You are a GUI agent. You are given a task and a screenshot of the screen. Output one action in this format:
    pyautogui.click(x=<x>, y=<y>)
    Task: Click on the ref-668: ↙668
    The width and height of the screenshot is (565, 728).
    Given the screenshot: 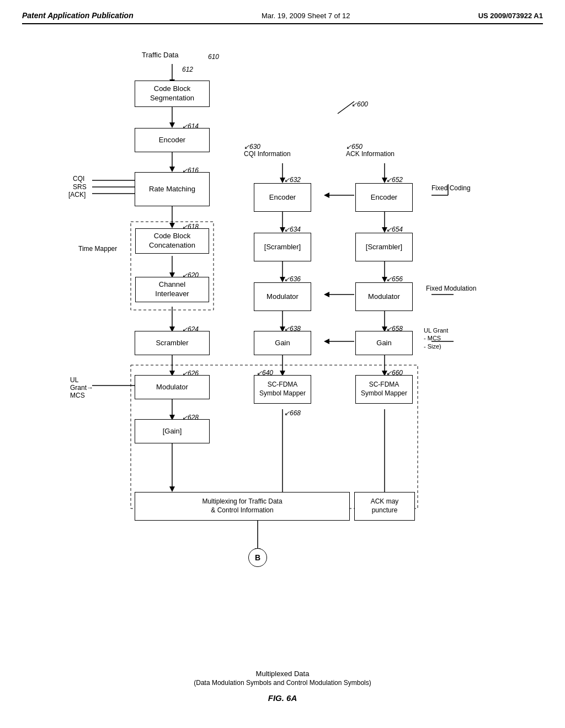 What is the action you would take?
    pyautogui.click(x=292, y=413)
    